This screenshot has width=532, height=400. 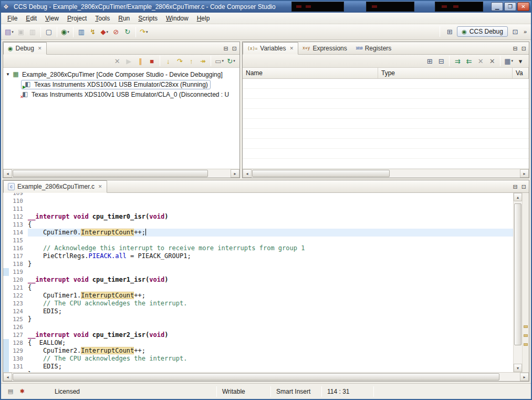 I want to click on tab-expressions: x+yExpressions, so click(x=325, y=48).